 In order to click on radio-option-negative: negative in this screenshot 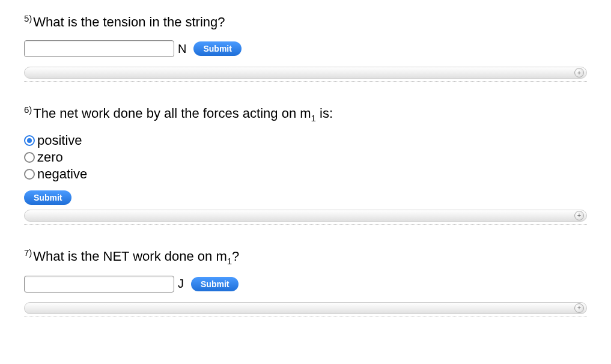, I will do `click(305, 174)`.